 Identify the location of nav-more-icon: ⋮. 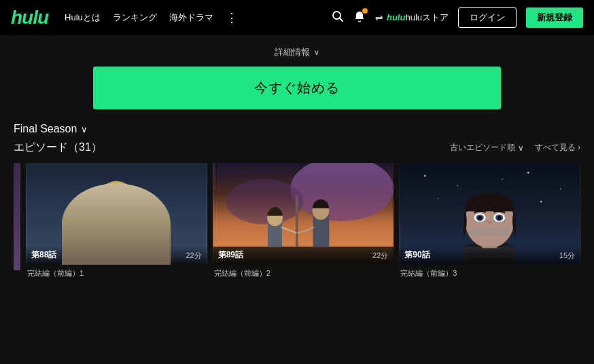
(232, 18).